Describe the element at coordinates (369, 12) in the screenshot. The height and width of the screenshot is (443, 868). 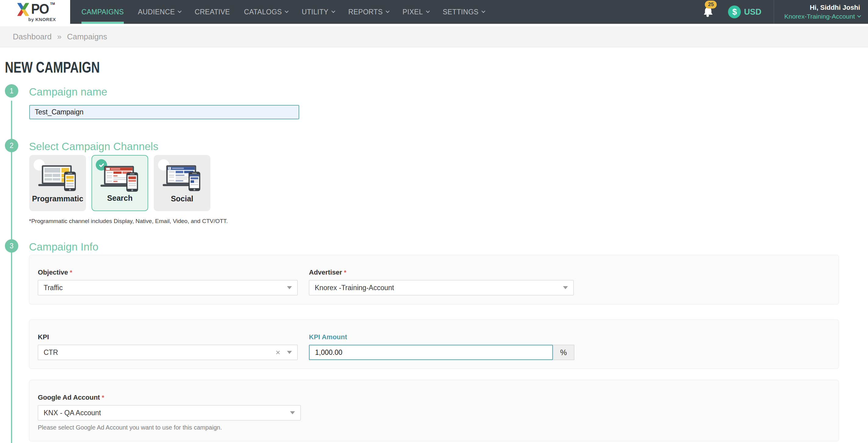
I see `nav-item-reports: REPORTS` at that location.